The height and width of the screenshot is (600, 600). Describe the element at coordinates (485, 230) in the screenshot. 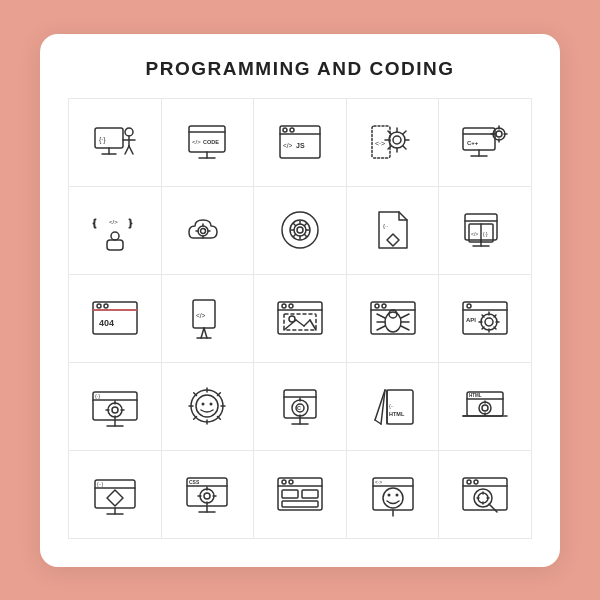

I see `book-code-icon: </> {·}` at that location.